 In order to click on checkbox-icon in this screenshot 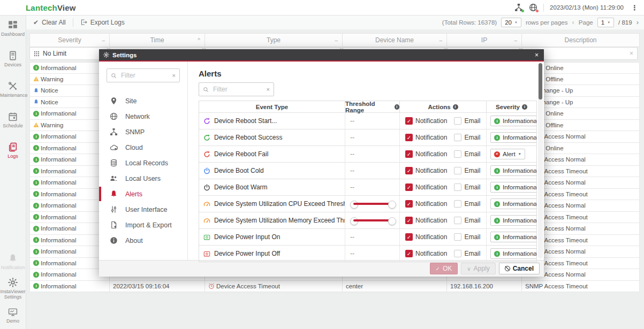, I will do `click(458, 121)`.